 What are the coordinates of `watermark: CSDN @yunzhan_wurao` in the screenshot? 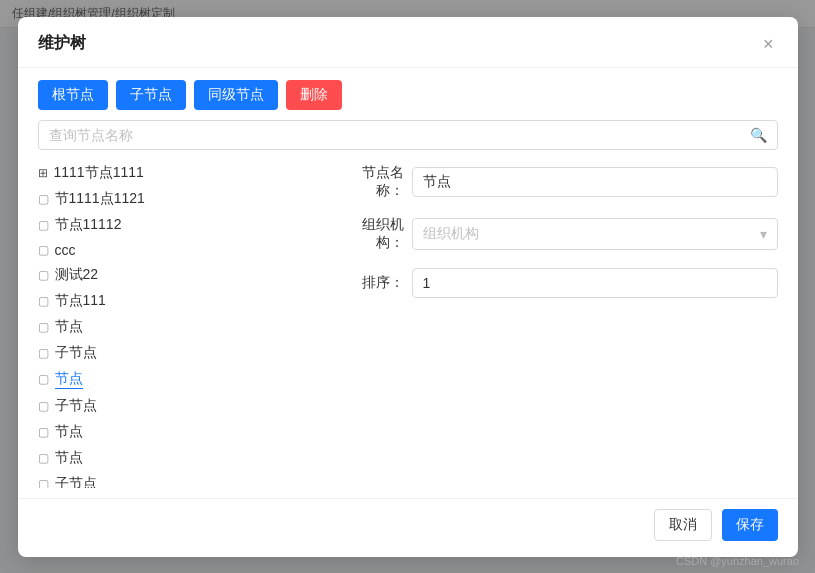 It's located at (738, 561).